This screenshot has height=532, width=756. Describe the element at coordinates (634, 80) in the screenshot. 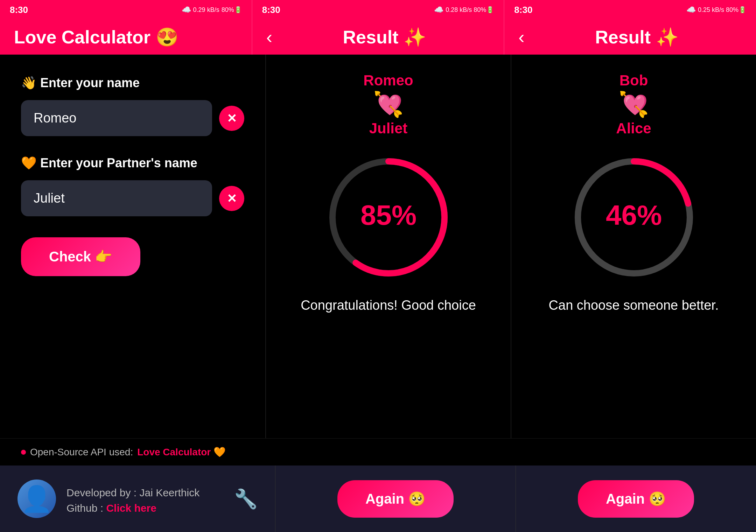

I see `couple2-name1: Bob` at that location.